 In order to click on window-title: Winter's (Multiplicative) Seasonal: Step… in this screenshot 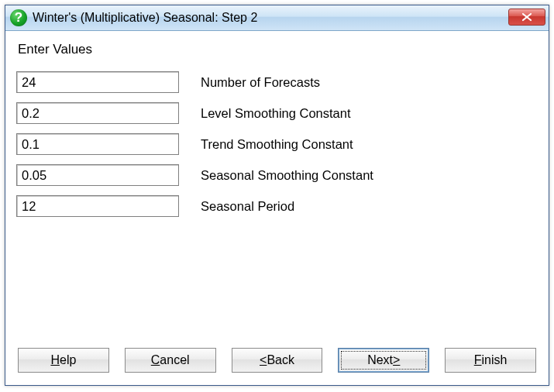, I will do `click(145, 18)`.